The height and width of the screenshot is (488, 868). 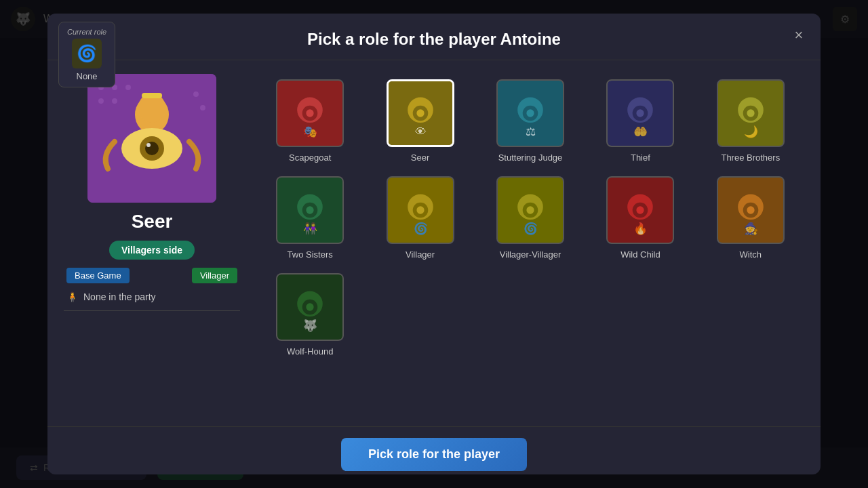 I want to click on game-tag: Base Game, so click(x=98, y=275).